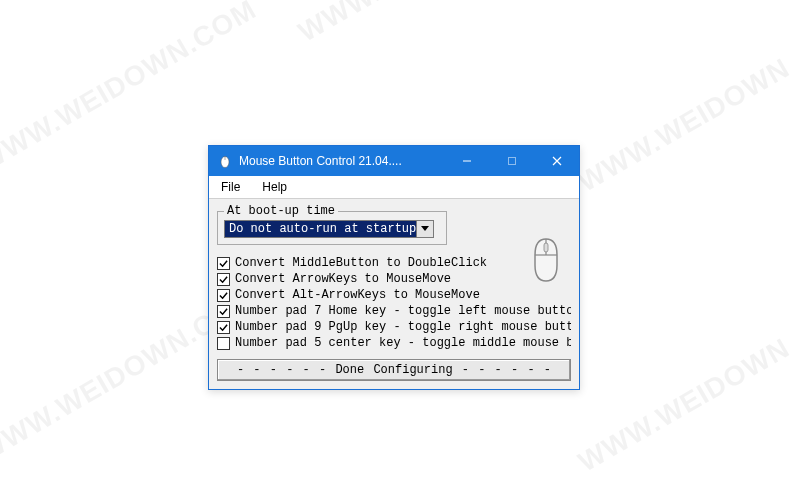 This screenshot has width=790, height=500. What do you see at coordinates (358, 295) in the screenshot?
I see `option-label: Convert Alt-ArrowKeys to MouseMove` at bounding box center [358, 295].